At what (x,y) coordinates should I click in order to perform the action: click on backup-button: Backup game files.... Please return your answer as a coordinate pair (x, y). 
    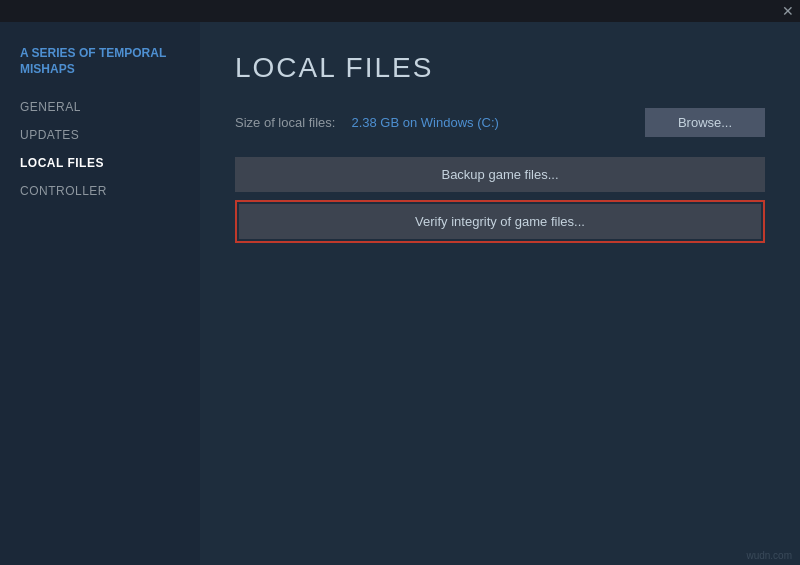
    Looking at the image, I should click on (500, 174).